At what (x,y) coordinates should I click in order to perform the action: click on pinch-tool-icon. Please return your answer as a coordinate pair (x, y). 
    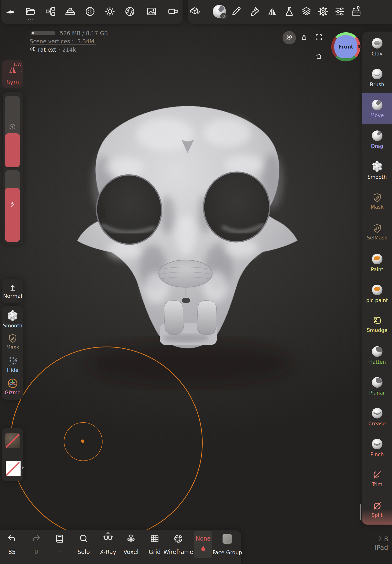
    Looking at the image, I should click on (377, 444).